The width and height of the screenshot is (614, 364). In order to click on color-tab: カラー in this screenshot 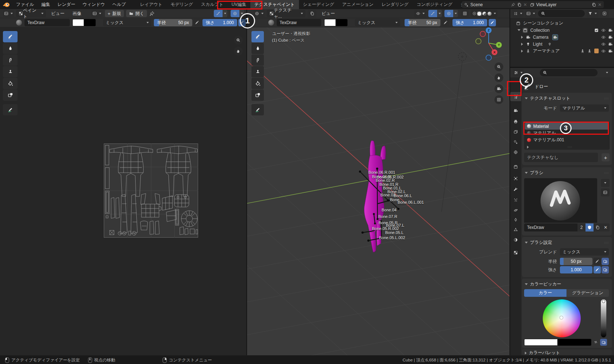, I will do `click(545, 293)`.